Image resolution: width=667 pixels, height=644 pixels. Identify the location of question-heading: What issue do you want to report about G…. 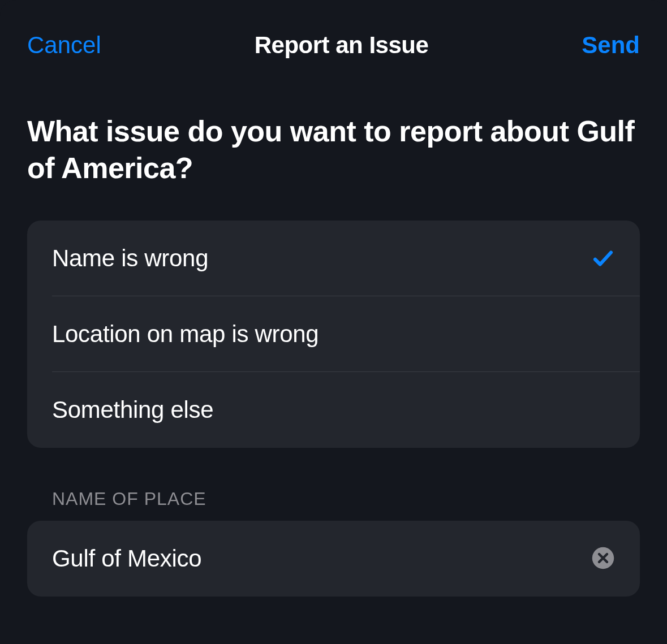
(334, 150).